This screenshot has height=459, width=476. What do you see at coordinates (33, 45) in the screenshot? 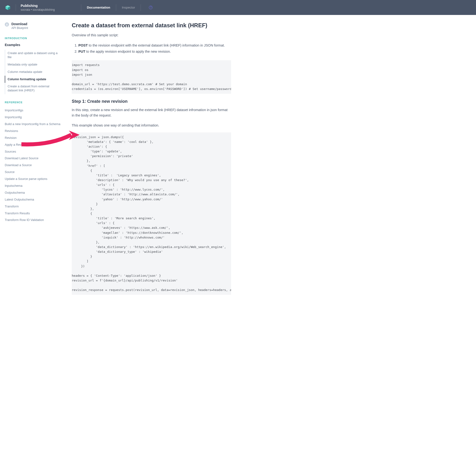
I see `examples-heading: Examples` at bounding box center [33, 45].